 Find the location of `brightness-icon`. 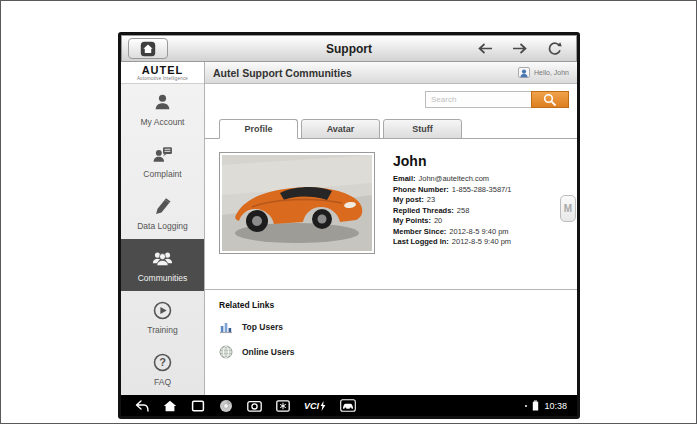

brightness-icon is located at coordinates (283, 406).